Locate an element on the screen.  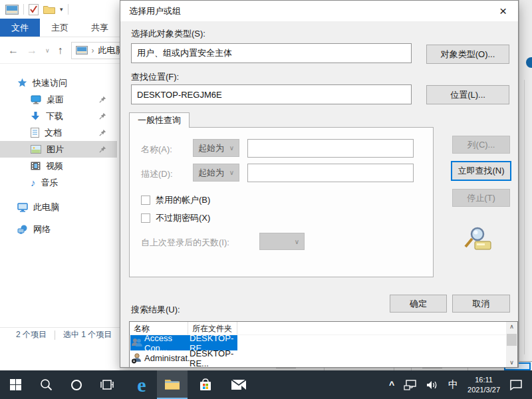
folder-thumbnail-icon is located at coordinates (12, 9).